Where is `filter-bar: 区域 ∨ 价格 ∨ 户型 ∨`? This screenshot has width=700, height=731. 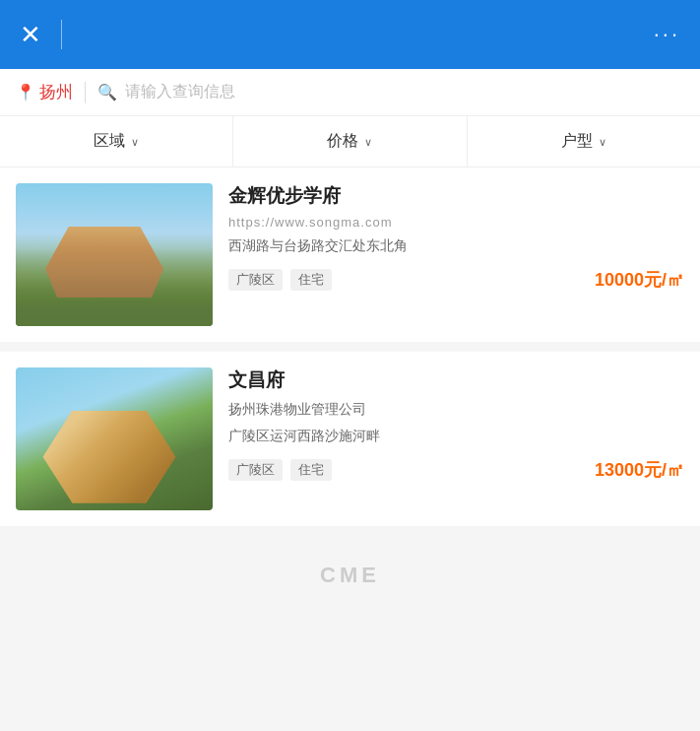 filter-bar: 区域 ∨ 价格 ∨ 户型 ∨ is located at coordinates (350, 142).